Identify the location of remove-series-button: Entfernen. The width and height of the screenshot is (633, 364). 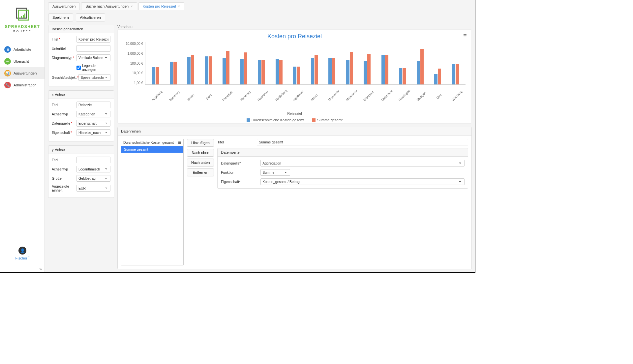
(200, 172).